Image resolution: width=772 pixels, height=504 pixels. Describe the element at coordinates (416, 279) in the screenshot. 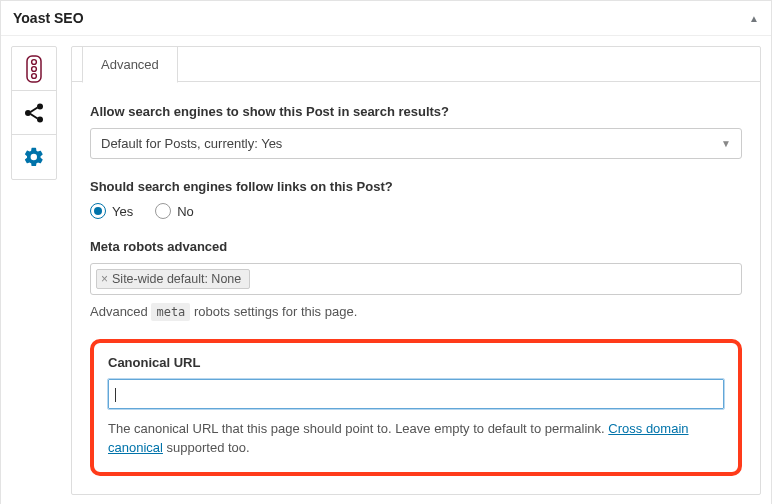

I see `meta-robots-field: Meta robots advanced × Site-wide default…` at that location.